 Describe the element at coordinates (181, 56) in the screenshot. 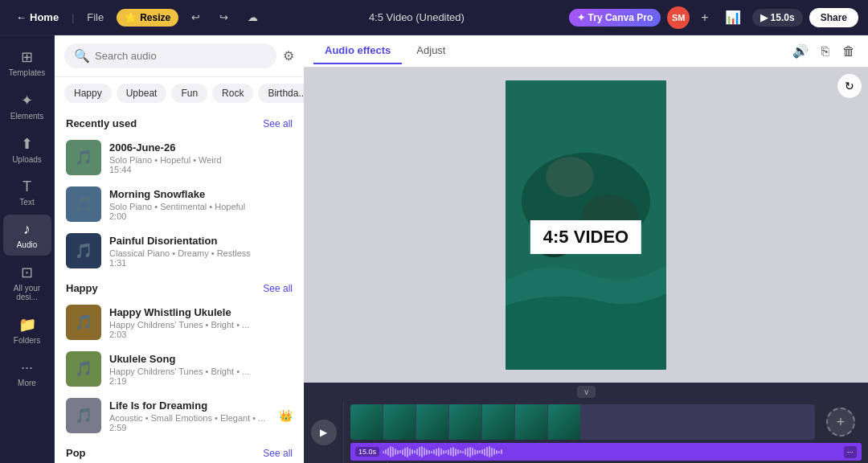

I see `search-input` at that location.